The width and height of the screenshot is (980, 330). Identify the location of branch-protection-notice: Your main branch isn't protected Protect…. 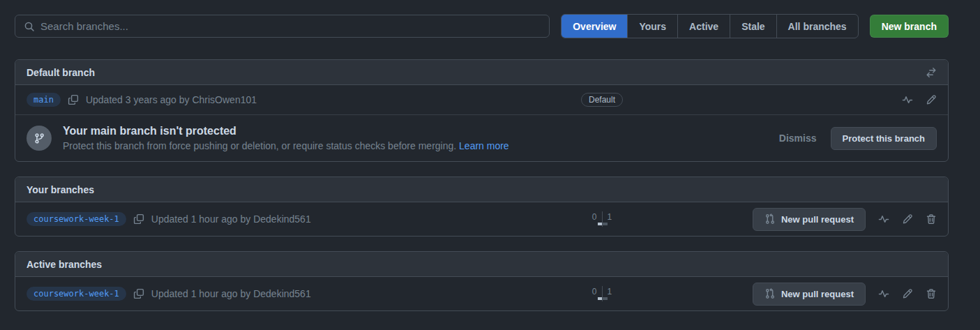
(481, 138).